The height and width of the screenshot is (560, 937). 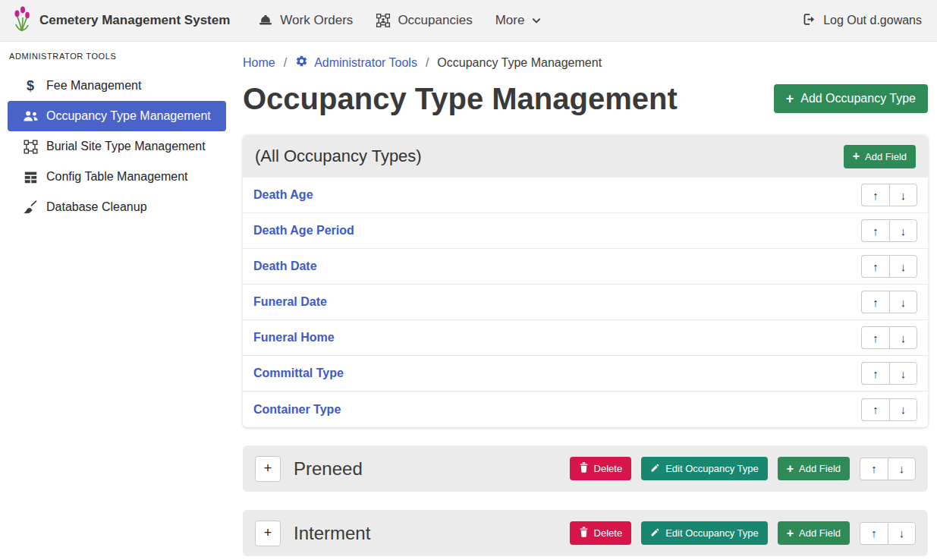 What do you see at coordinates (22, 20) in the screenshot?
I see `tulip-logo-icon` at bounding box center [22, 20].